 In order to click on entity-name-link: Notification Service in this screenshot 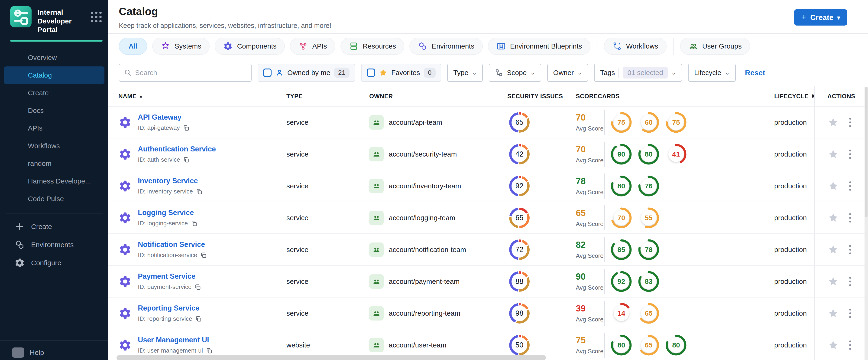, I will do `click(173, 245)`.